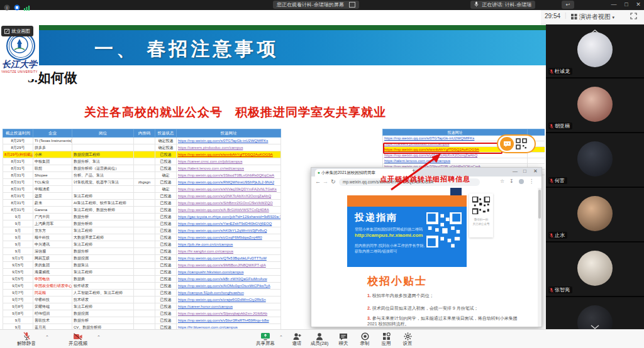 This screenshot has height=348, width=644. Describe the element at coordinates (560, 126) in the screenshot. I see `participant-name-label: 胡亚楠` at that location.